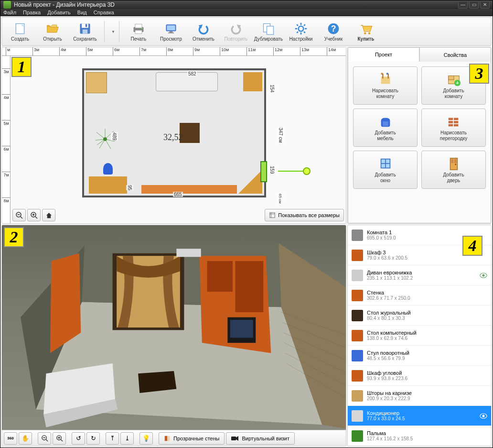 The width and height of the screenshot is (493, 448). What do you see at coordinates (472, 246) in the screenshot?
I see `annotation-marker-4: 4` at bounding box center [472, 246].